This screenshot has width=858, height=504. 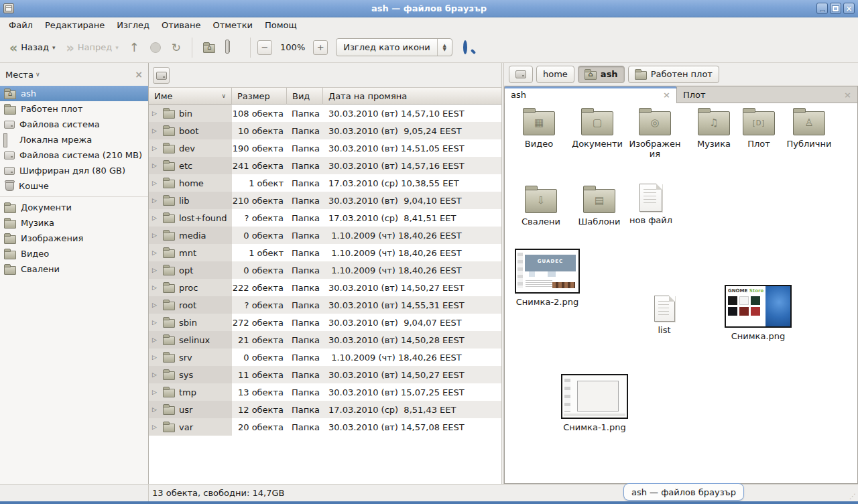 I want to click on breadcrumb-desktop-button: Работен плот, so click(x=674, y=74).